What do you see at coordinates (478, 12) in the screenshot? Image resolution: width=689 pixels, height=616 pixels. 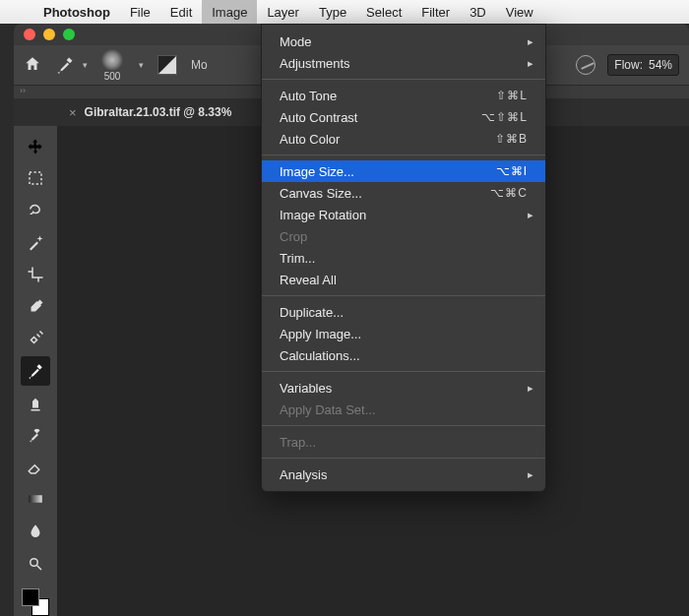 I see `menu-3d: 3D` at bounding box center [478, 12].